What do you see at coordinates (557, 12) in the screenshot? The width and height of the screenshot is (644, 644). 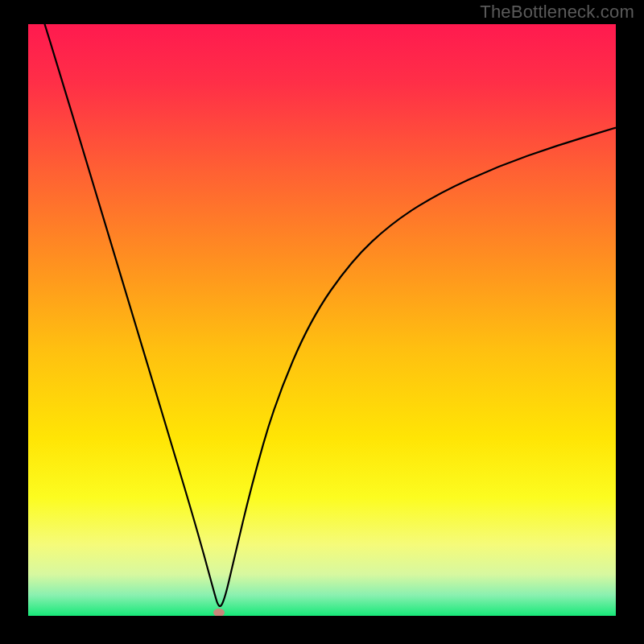 I see `watermark-text: TheBottleneck.com` at bounding box center [557, 12].